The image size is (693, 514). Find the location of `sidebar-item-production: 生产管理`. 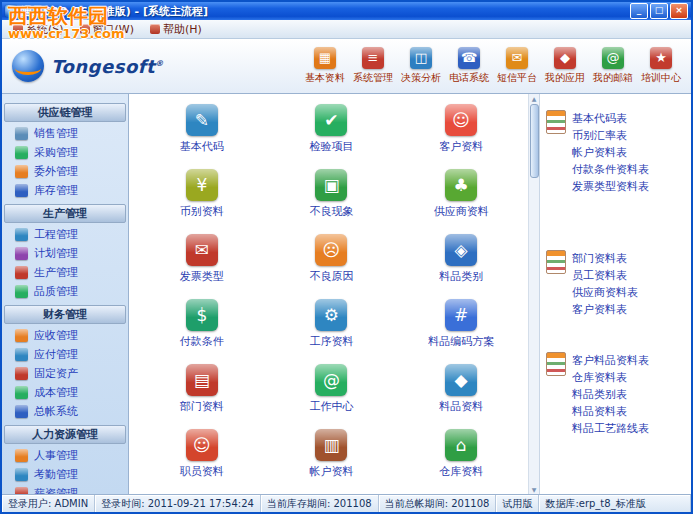

sidebar-item-production: 生产管理 is located at coordinates (65, 272).